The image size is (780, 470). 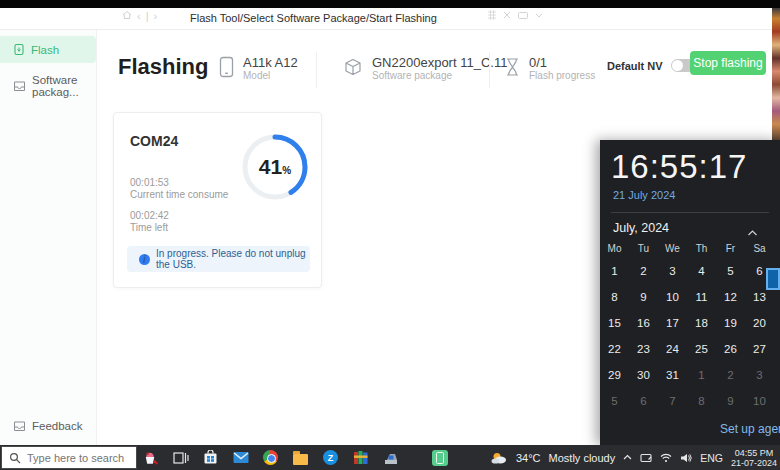 What do you see at coordinates (614, 323) in the screenshot?
I see `calendar-day: 15` at bounding box center [614, 323].